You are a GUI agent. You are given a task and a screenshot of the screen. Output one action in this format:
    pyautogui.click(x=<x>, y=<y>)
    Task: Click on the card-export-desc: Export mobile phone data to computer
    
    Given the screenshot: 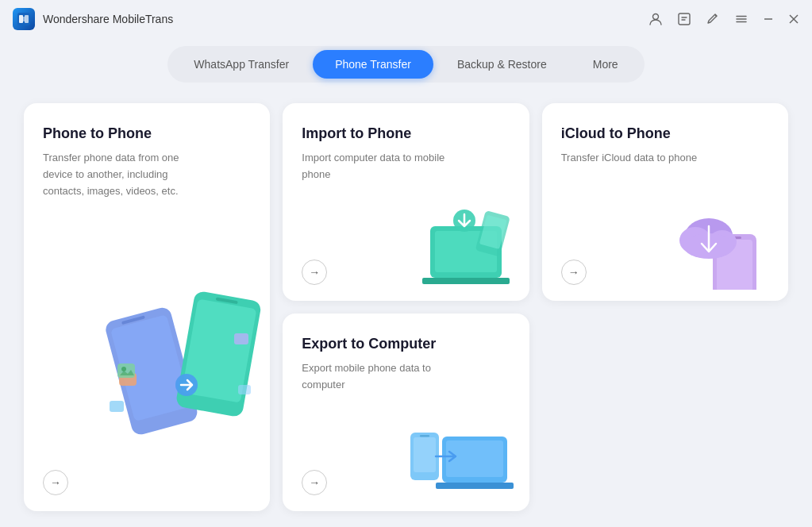 What is the action you would take?
    pyautogui.click(x=381, y=377)
    